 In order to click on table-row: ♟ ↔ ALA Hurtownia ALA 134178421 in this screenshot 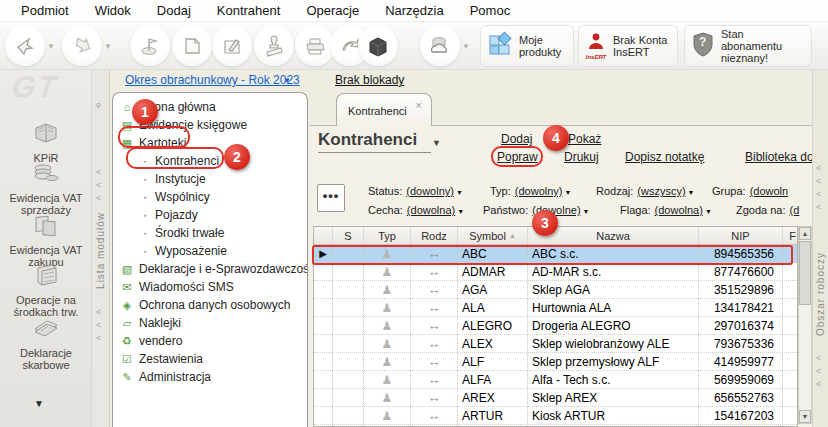, I will do `click(556, 308)`.